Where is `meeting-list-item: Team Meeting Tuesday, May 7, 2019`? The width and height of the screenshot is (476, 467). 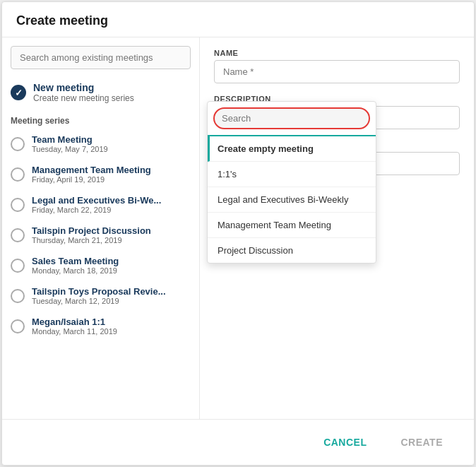 meeting-list-item: Team Meeting Tuesday, May 7, 2019 is located at coordinates (100, 144).